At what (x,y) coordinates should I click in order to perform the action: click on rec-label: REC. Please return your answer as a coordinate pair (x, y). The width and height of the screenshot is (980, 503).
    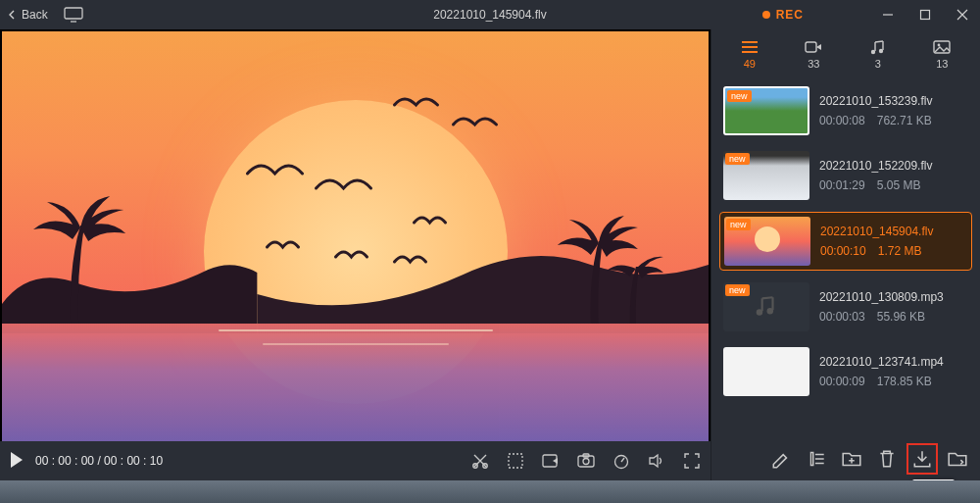
    Looking at the image, I should click on (790, 15).